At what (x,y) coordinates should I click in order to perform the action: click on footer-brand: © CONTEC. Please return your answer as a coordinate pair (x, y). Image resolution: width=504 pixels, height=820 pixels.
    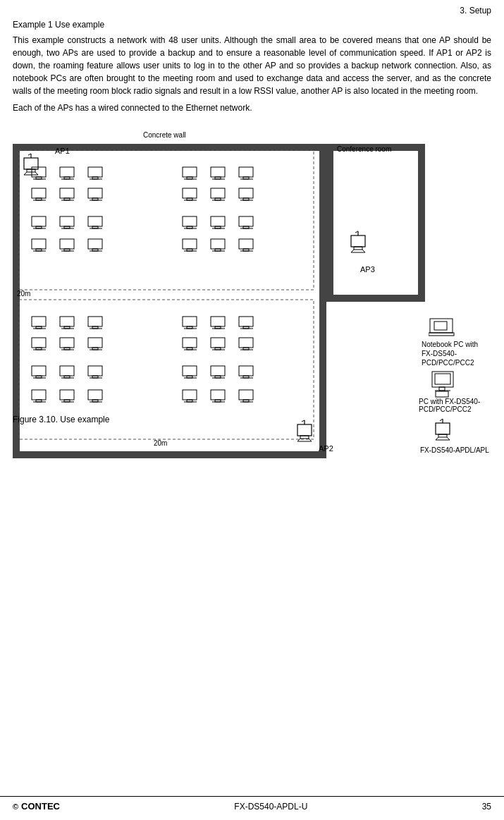
    Looking at the image, I should click on (37, 807).